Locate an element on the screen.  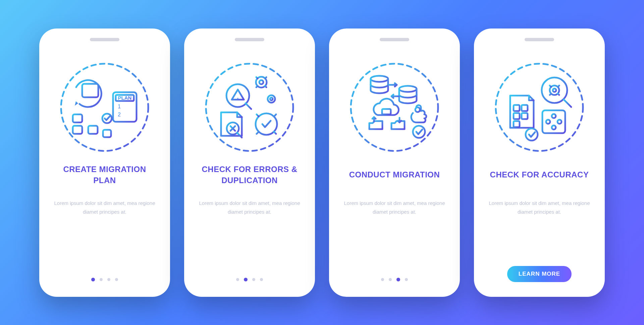
svg-text: PLAN is located at coordinates (125, 98).